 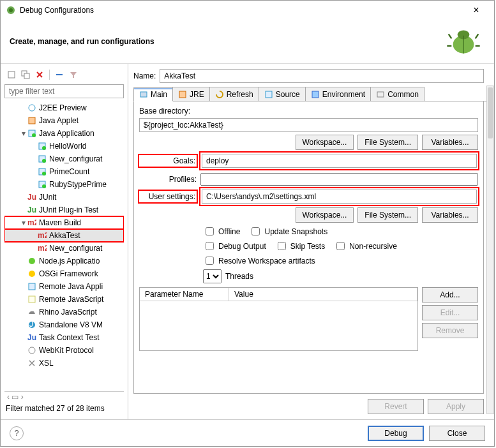 What do you see at coordinates (343, 94) in the screenshot?
I see `tab-label: Environment` at bounding box center [343, 94].